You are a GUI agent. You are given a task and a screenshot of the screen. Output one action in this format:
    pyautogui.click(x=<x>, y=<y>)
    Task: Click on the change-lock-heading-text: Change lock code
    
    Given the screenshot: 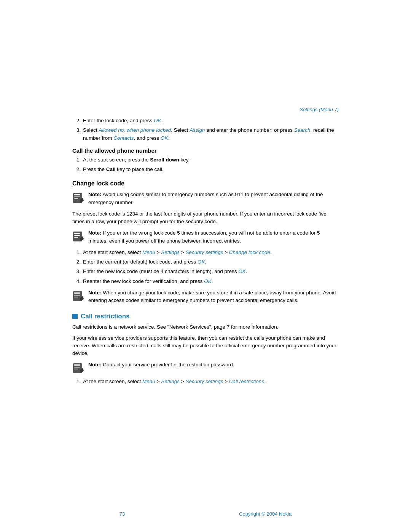 What is the action you would take?
    pyautogui.click(x=98, y=184)
    